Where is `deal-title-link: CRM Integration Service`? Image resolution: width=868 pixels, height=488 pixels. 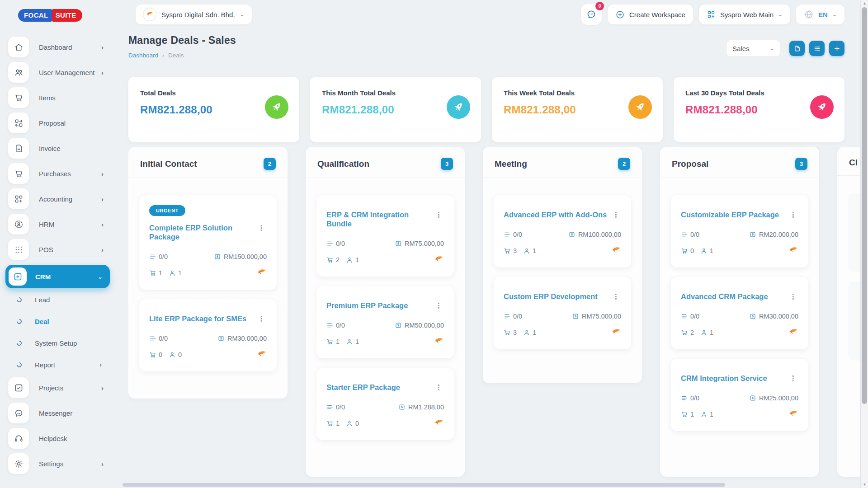 deal-title-link: CRM Integration Service is located at coordinates (724, 379).